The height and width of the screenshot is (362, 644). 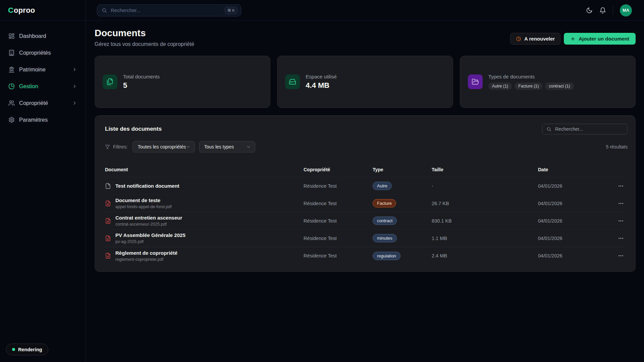 What do you see at coordinates (11, 10) in the screenshot?
I see `logo-accent-letter: C` at bounding box center [11, 10].